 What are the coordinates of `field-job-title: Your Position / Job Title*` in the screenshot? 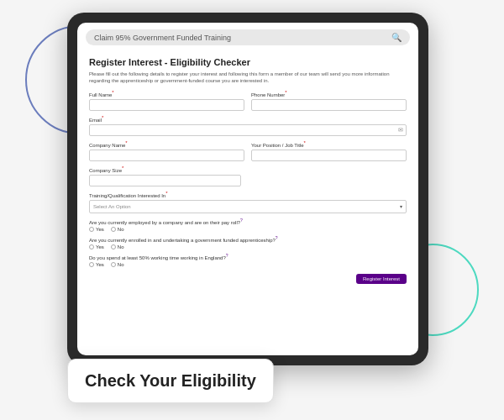 It's located at (329, 151).